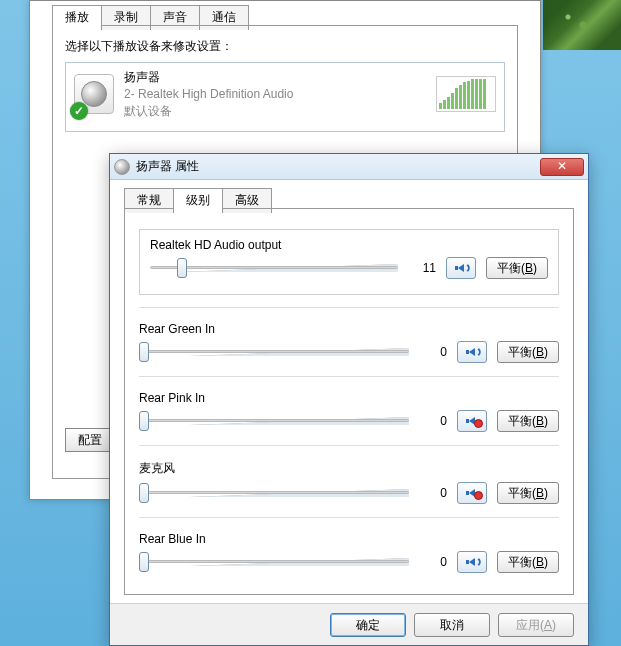  Describe the element at coordinates (94, 94) in the screenshot. I see `device-icon-wrap: ✓` at that location.